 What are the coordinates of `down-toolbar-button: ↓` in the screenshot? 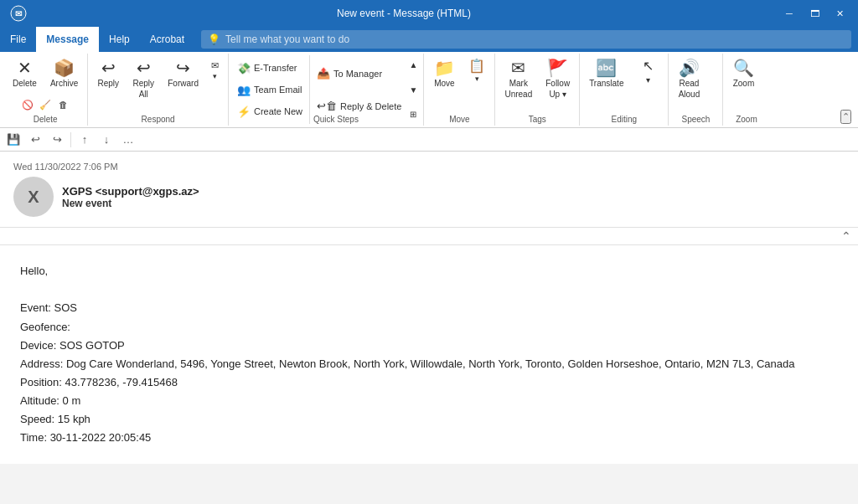 It's located at (106, 140).